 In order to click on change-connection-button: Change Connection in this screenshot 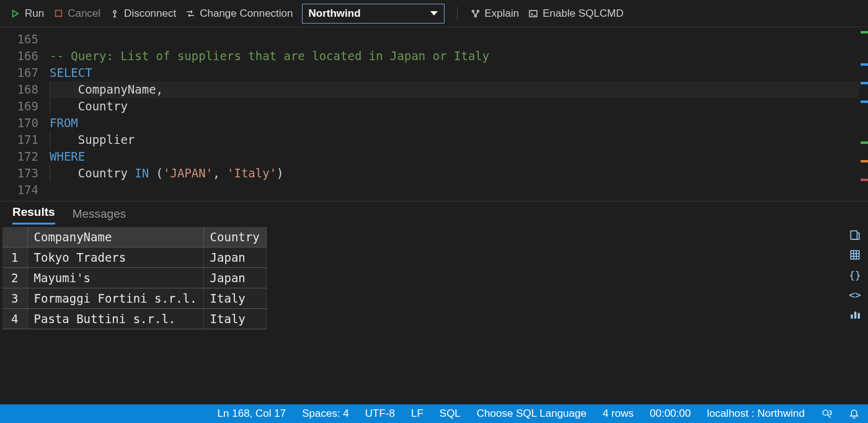, I will do `click(239, 14)`.